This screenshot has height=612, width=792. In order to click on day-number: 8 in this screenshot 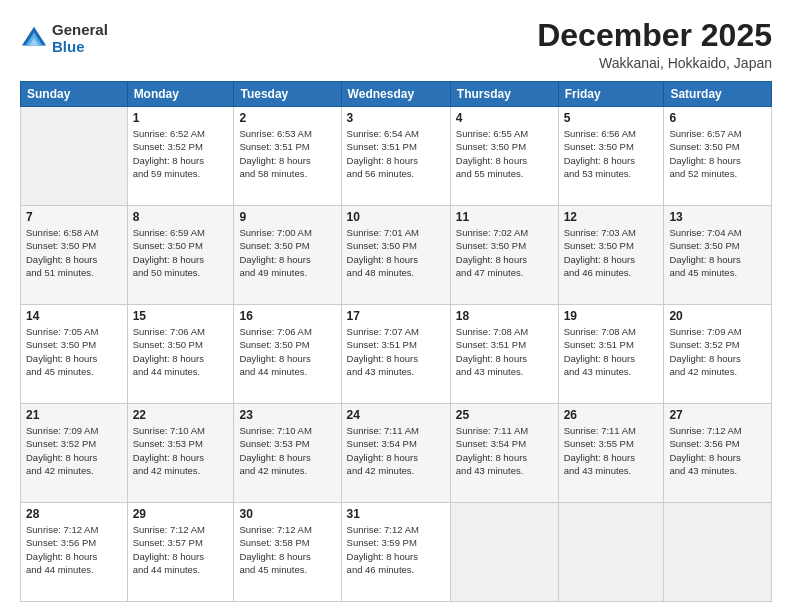, I will do `click(181, 217)`.